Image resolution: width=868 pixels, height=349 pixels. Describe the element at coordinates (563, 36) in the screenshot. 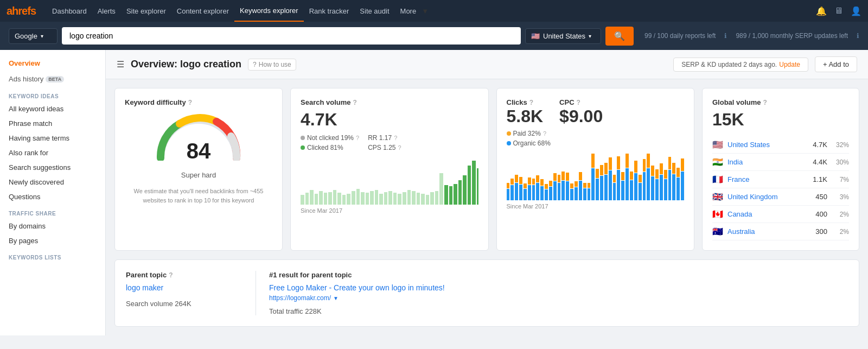

I see `country-select: 🇺🇸 United States ▾` at that location.